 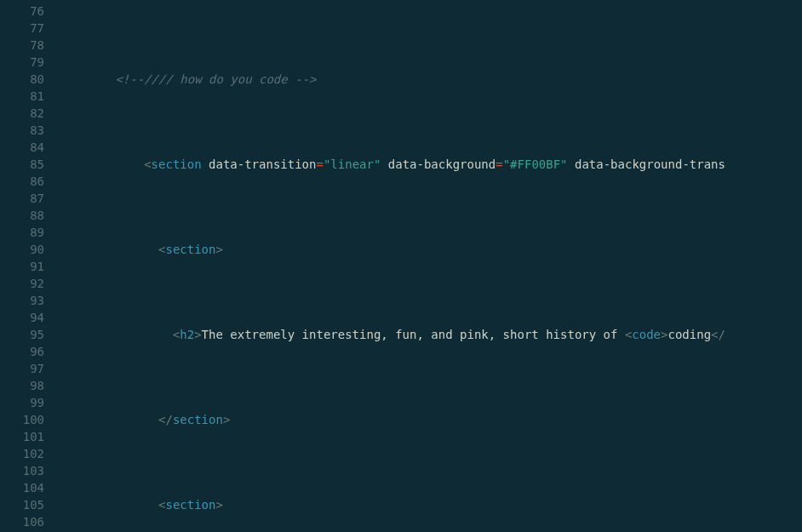 What do you see at coordinates (430, 164) in the screenshot?
I see `code-line: <section data-transition="linear" data-b…` at bounding box center [430, 164].